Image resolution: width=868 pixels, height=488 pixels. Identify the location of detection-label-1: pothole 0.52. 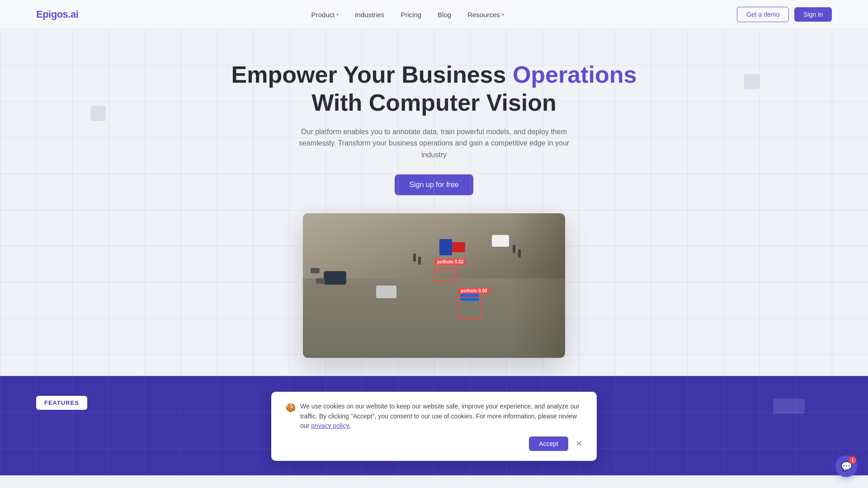
(450, 262).